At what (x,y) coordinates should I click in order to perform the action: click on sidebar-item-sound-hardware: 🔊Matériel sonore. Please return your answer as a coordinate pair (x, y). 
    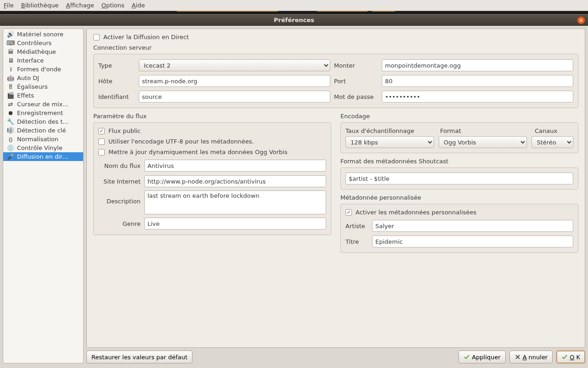
    Looking at the image, I should click on (43, 34).